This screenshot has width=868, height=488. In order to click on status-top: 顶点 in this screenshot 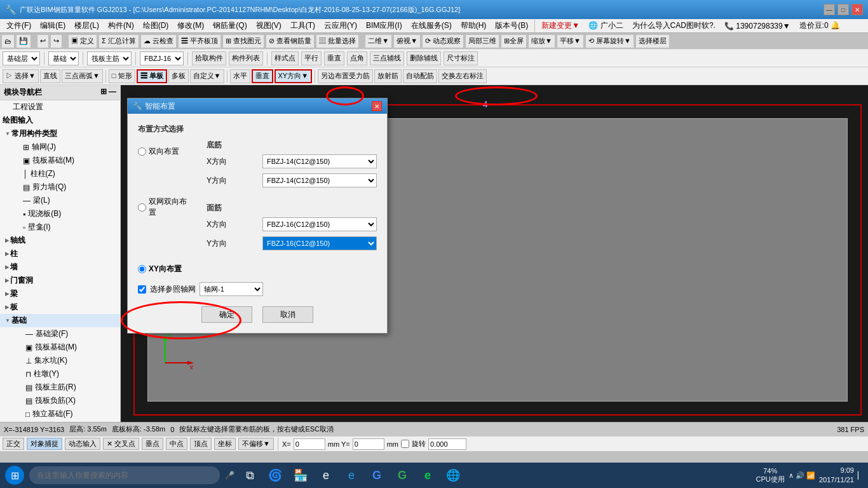, I will do `click(201, 444)`.